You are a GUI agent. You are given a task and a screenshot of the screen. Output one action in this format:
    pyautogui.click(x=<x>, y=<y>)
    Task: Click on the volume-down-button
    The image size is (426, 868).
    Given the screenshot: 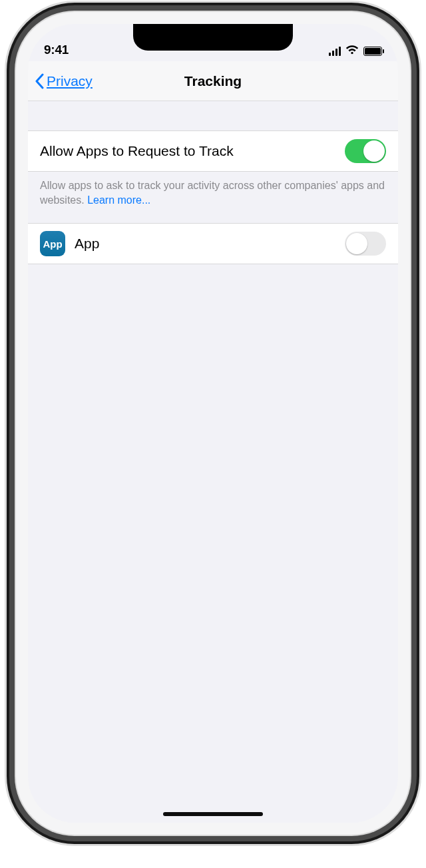 What is the action you would take?
    pyautogui.click(x=9, y=257)
    